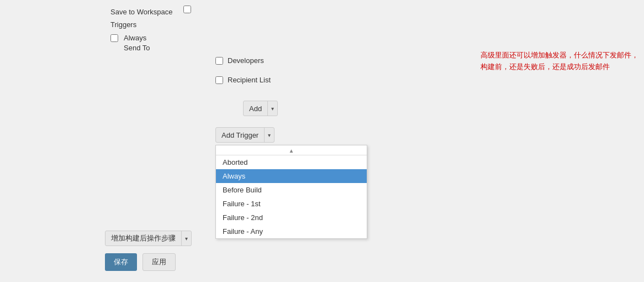 Image resolution: width=644 pixels, height=282 pixels. I want to click on comment-line2: 构建前，还是失败后，还是成功后发邮件, so click(545, 66).